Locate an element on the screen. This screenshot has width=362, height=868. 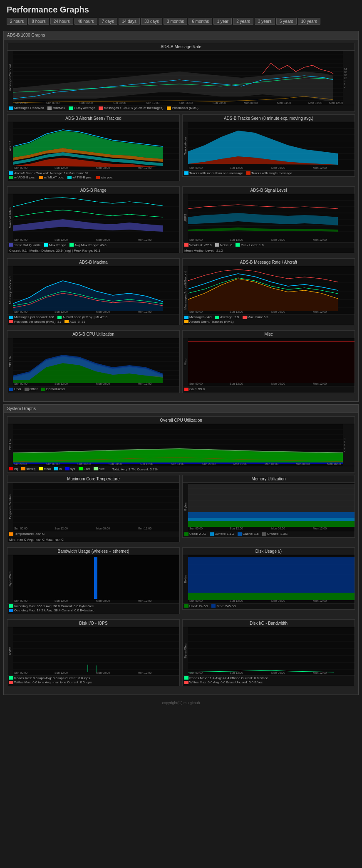
legend-peak: Peak Level: 1.0 is located at coordinates (250, 245).